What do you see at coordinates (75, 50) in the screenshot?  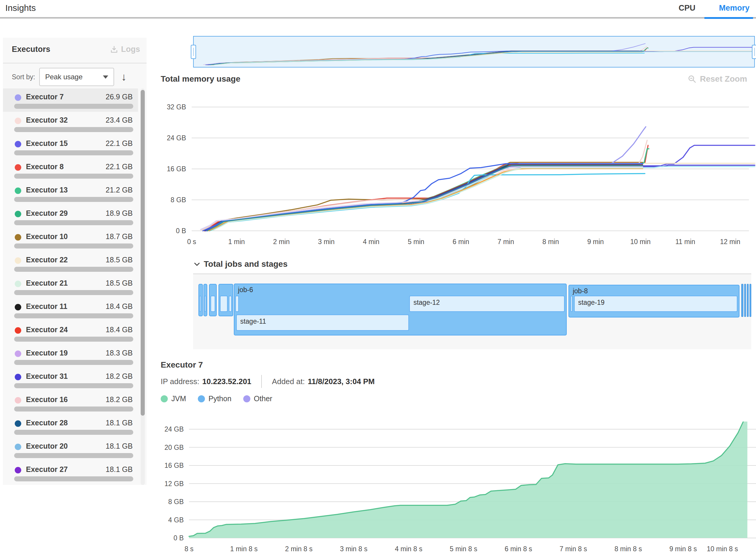 I see `executors-header: Executors Logs` at bounding box center [75, 50].